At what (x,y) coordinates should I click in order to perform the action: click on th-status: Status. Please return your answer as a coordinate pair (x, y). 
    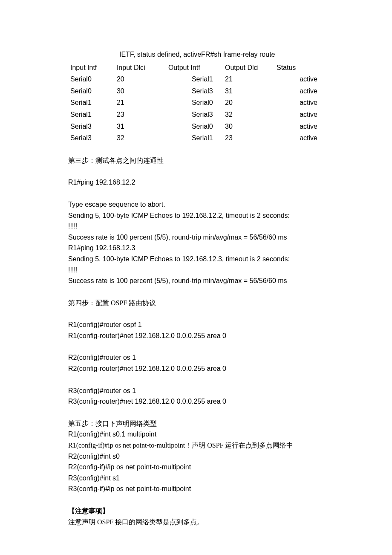
    Looking at the image, I should click on (300, 68).